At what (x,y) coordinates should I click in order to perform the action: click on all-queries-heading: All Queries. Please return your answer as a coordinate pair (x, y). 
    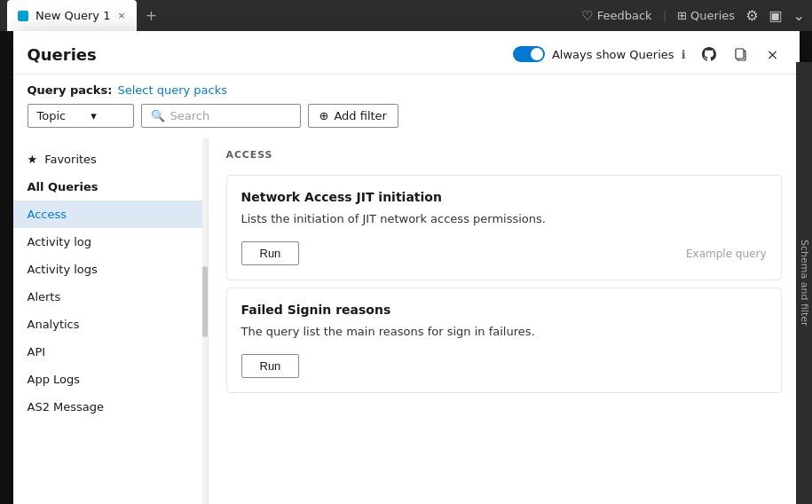
    Looking at the image, I should click on (110, 186).